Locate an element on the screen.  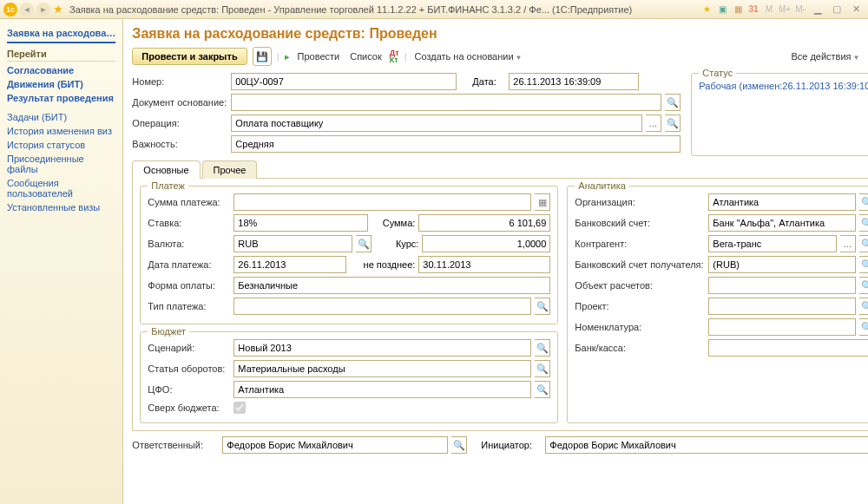
date-field is located at coordinates (574, 82).